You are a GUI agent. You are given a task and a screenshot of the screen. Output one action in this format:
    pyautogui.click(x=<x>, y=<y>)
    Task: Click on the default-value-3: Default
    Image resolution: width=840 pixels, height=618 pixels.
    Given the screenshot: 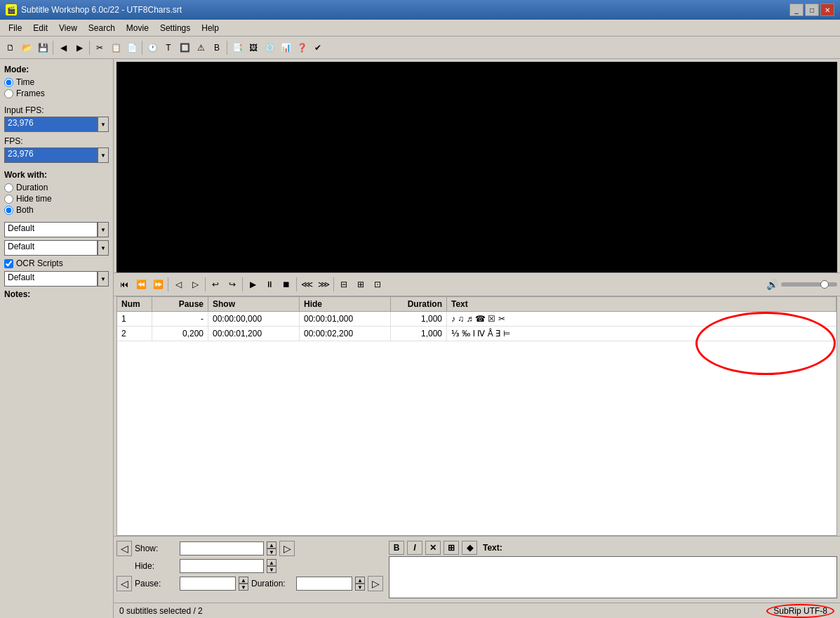 What is the action you would take?
    pyautogui.click(x=51, y=279)
    